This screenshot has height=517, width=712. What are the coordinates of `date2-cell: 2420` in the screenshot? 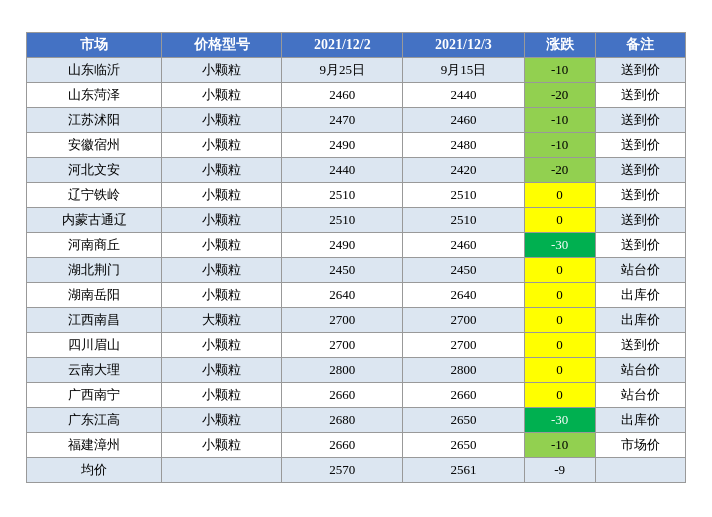 It's located at (464, 170).